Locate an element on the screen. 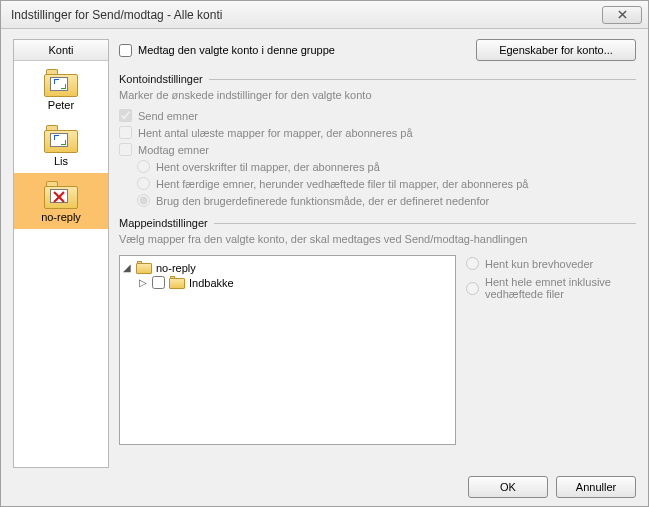 Image resolution: width=649 pixels, height=507 pixels. folder-error-icon is located at coordinates (61, 195).